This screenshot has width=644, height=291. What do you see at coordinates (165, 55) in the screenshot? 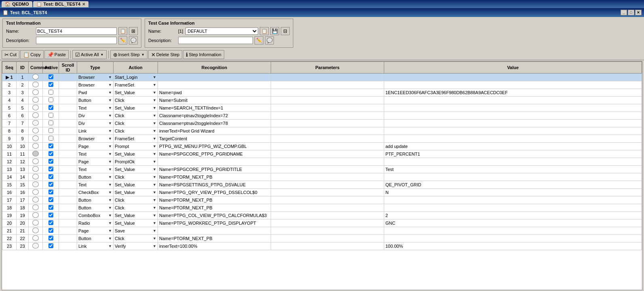
I see `delete-step-button: ✕ Delete Step` at bounding box center [165, 55].